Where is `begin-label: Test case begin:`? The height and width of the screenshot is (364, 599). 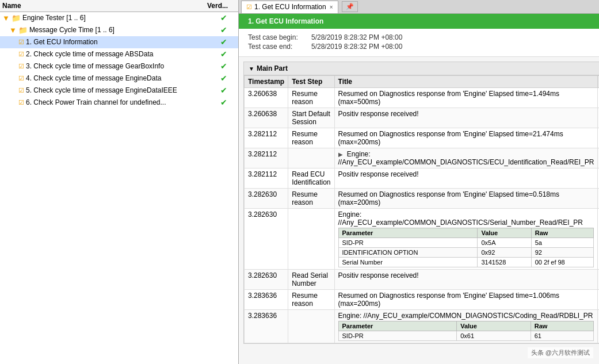
begin-label: Test case begin: is located at coordinates (280, 37).